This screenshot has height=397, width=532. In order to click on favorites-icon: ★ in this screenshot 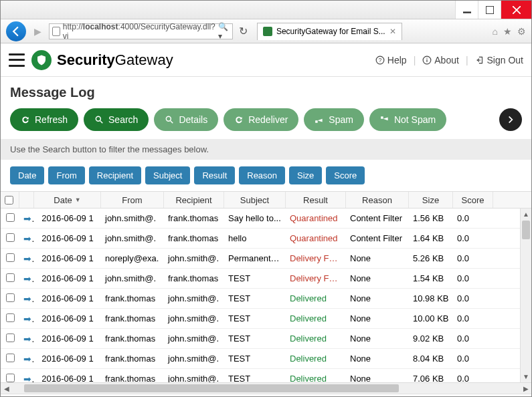, I will do `click(507, 31)`.